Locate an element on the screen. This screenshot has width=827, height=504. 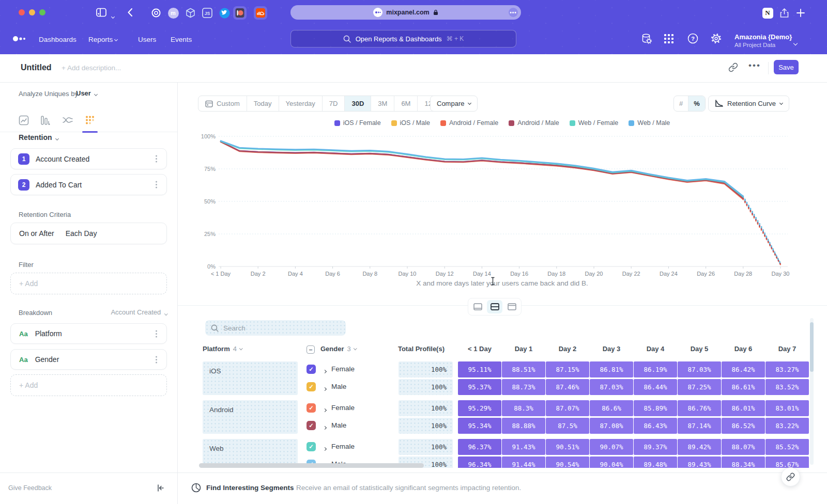
retention-value-cell: 90.51% is located at coordinates (568, 447).